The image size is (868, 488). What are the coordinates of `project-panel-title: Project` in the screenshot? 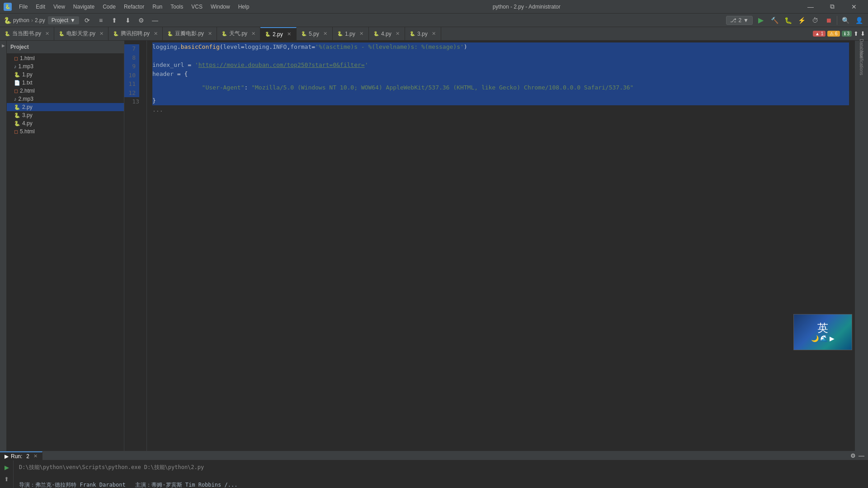 It's located at (20, 47).